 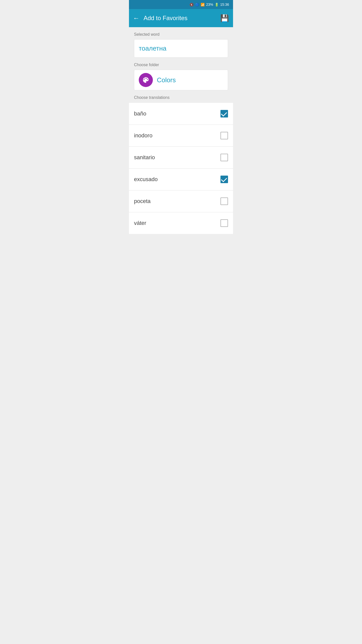 I want to click on selected-word-label: Selected word, so click(x=181, y=34).